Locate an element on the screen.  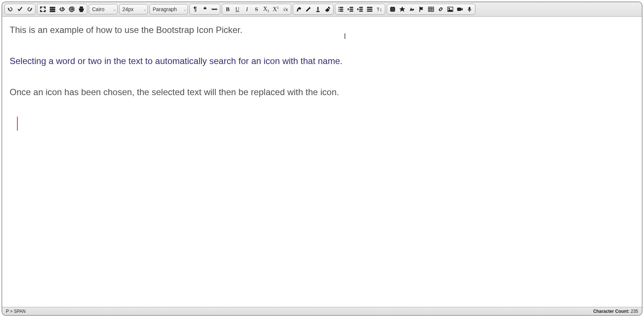
blockquote-button: ❝ is located at coordinates (205, 9).